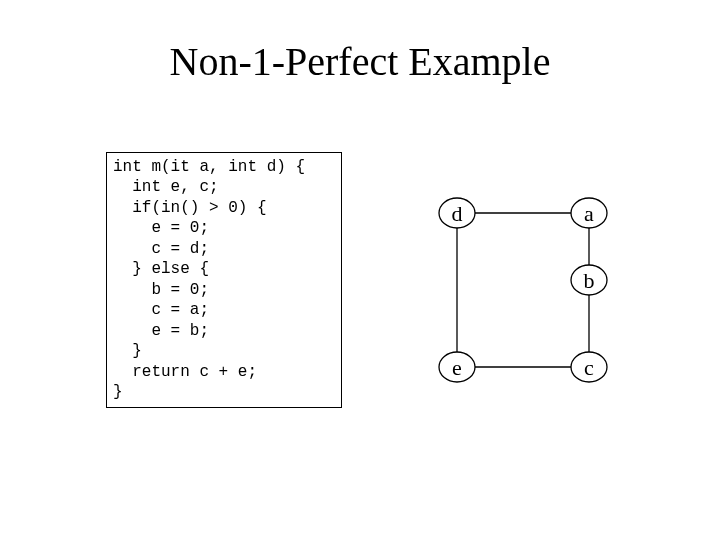 This screenshot has width=720, height=540. I want to click on node-a-label: a, so click(589, 214).